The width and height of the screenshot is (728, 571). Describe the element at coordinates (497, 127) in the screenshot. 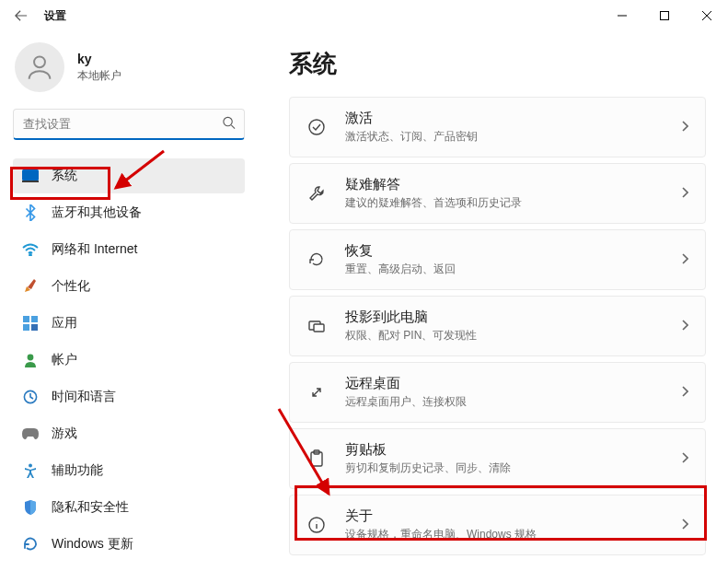

I see `card-check: 激活激活状态、订阅、产品密钥` at that location.